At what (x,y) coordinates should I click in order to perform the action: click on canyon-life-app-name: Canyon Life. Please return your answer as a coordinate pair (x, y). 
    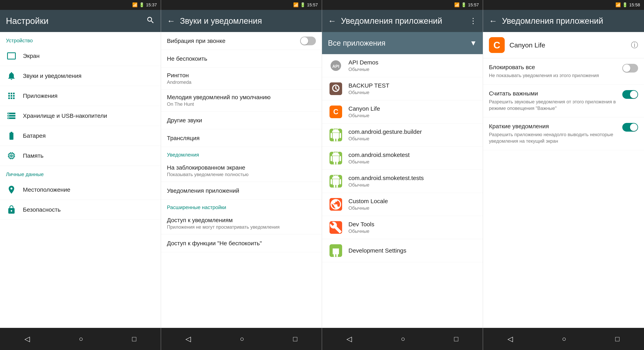
    Looking at the image, I should click on (570, 45).